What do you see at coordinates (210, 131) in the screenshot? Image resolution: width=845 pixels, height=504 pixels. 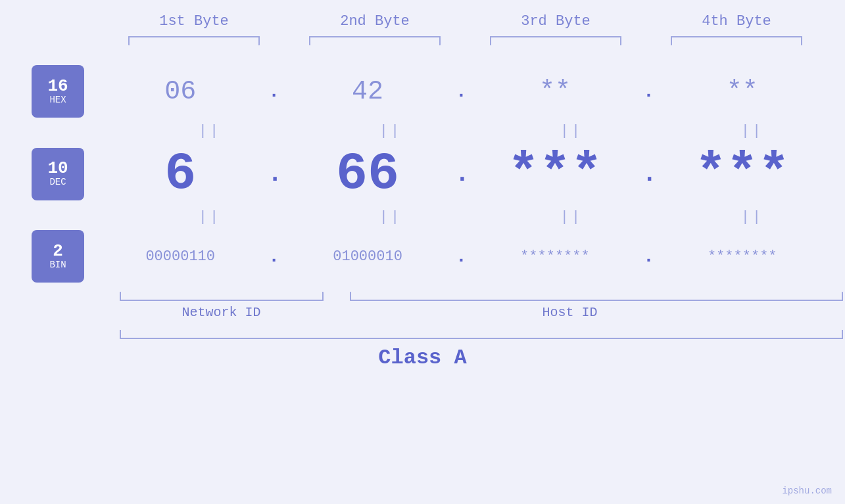 I see `sep1-bar1: ||` at bounding box center [210, 131].